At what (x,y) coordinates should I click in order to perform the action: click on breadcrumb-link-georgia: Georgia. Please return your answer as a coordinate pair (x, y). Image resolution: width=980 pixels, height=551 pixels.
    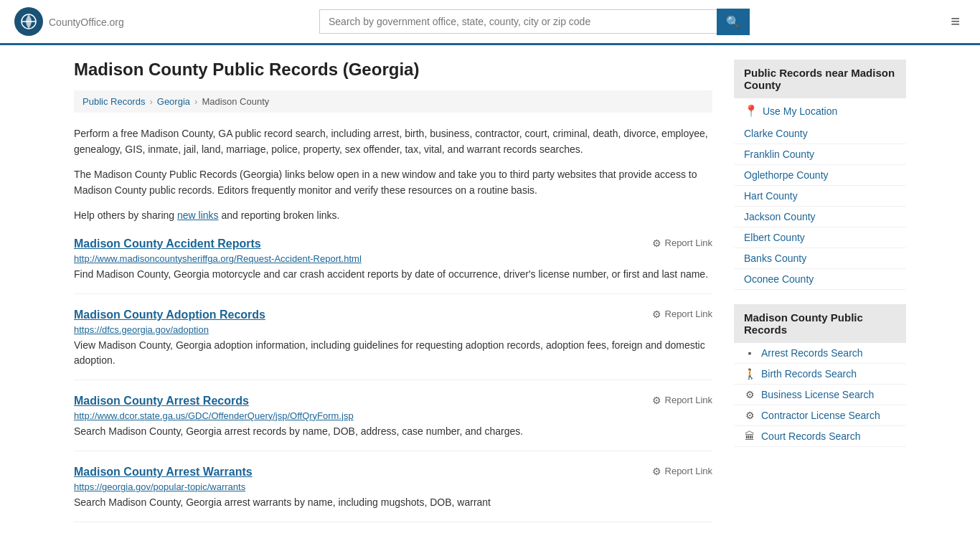
    Looking at the image, I should click on (174, 102).